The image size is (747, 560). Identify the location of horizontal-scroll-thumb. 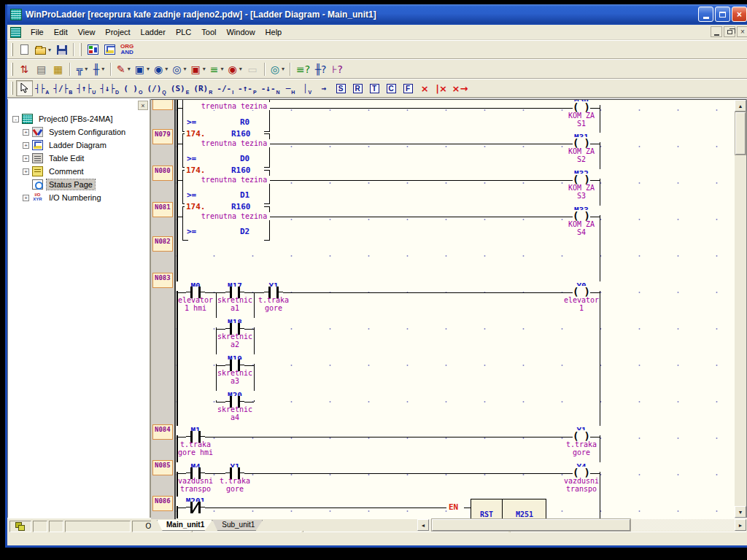
(531, 525).